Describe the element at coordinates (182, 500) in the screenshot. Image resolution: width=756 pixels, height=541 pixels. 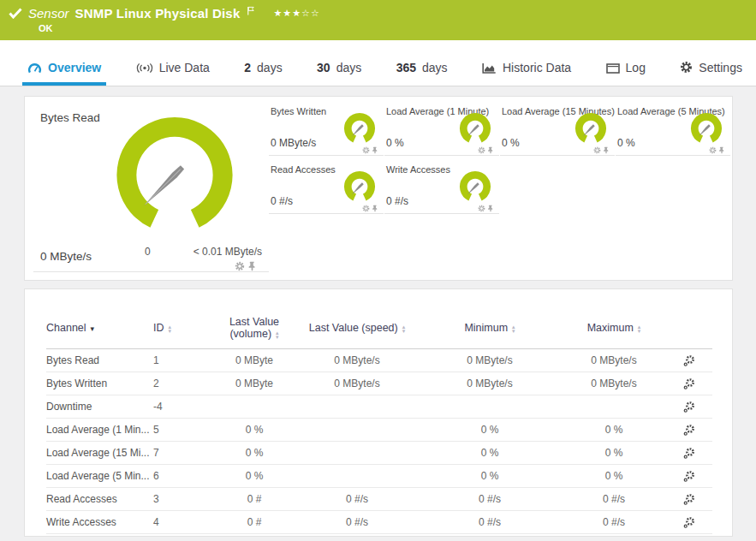
I see `channel-id: 3` at that location.